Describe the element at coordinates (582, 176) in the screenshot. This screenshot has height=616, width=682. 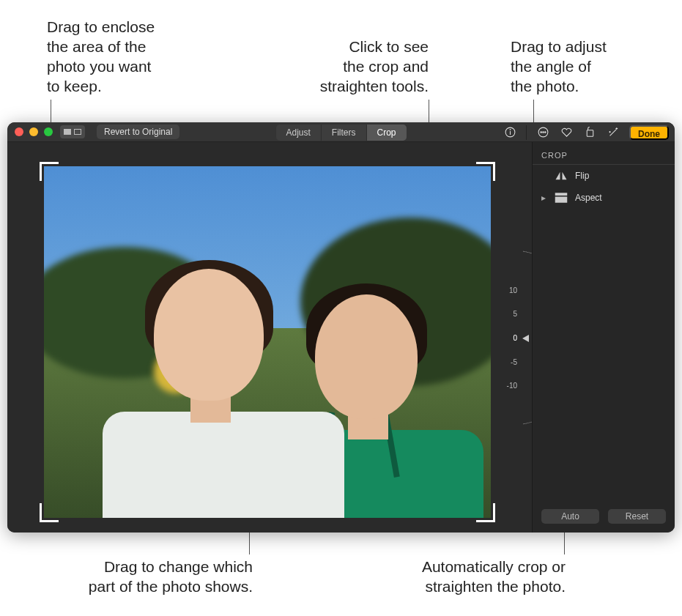
I see `flip-label: Flip` at that location.